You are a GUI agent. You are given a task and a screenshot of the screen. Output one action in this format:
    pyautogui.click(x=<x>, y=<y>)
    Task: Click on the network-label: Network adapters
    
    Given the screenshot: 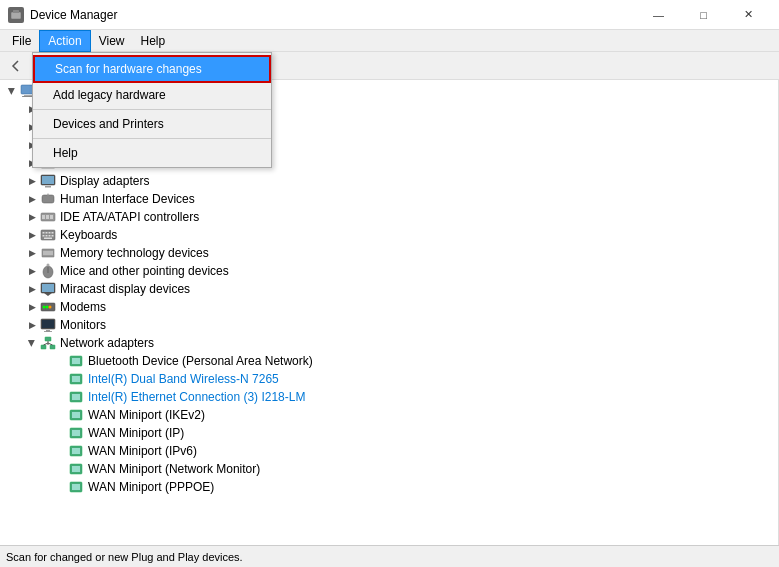 What is the action you would take?
    pyautogui.click(x=107, y=343)
    